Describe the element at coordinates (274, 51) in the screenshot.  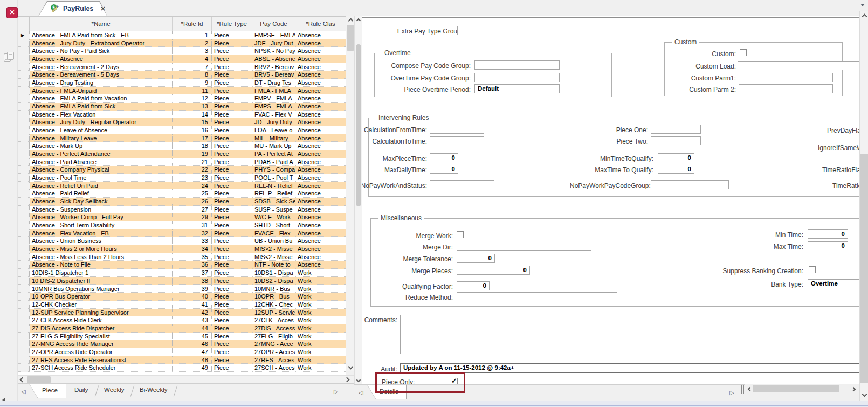
I see `cell-pay-code: NPSK - No Pay` at that location.